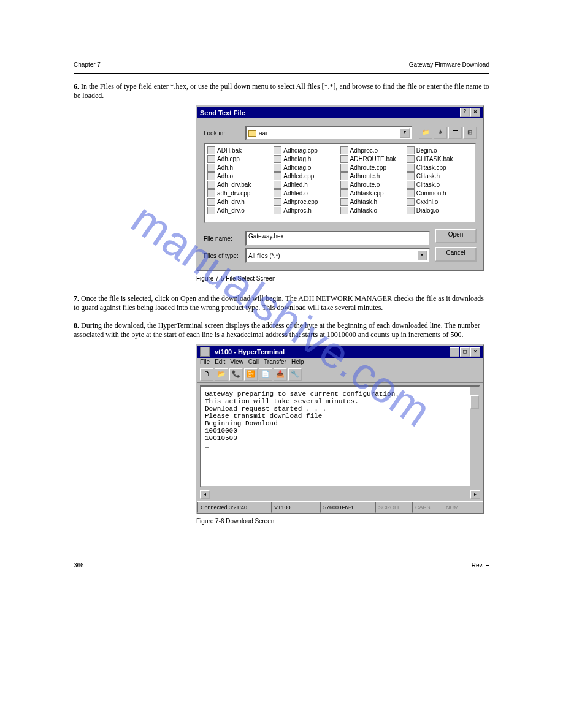  I want to click on file-item: ADH.bak, so click(240, 151).